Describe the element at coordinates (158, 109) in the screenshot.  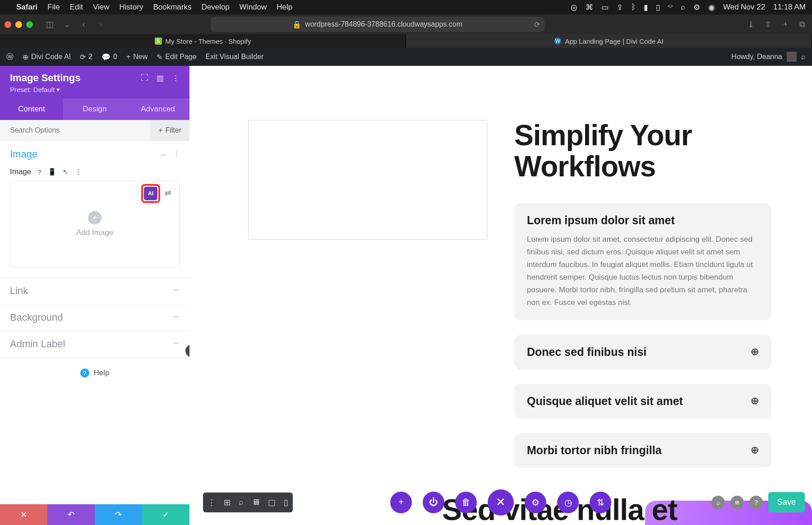
I see `tab-advanced: Advanced` at that location.